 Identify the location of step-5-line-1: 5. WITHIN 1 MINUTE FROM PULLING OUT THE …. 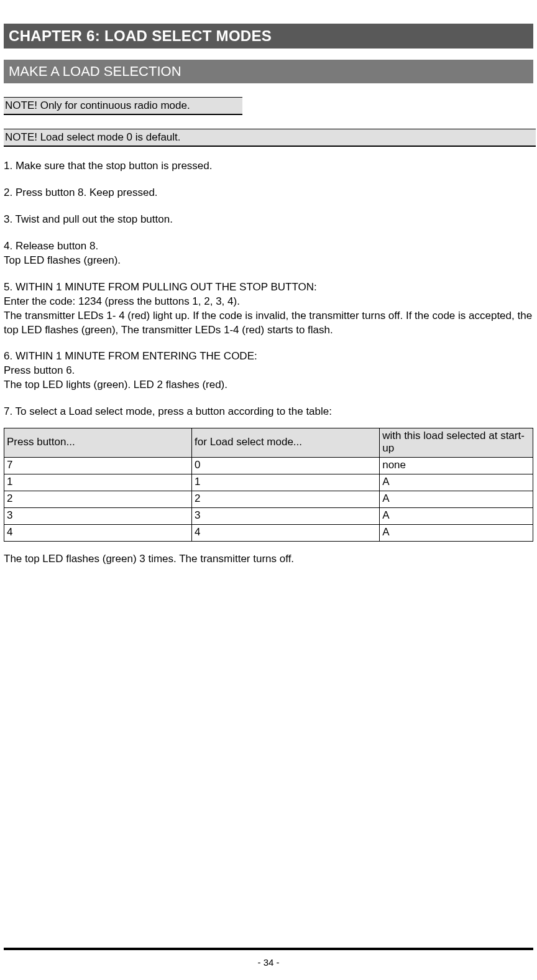
(160, 287).